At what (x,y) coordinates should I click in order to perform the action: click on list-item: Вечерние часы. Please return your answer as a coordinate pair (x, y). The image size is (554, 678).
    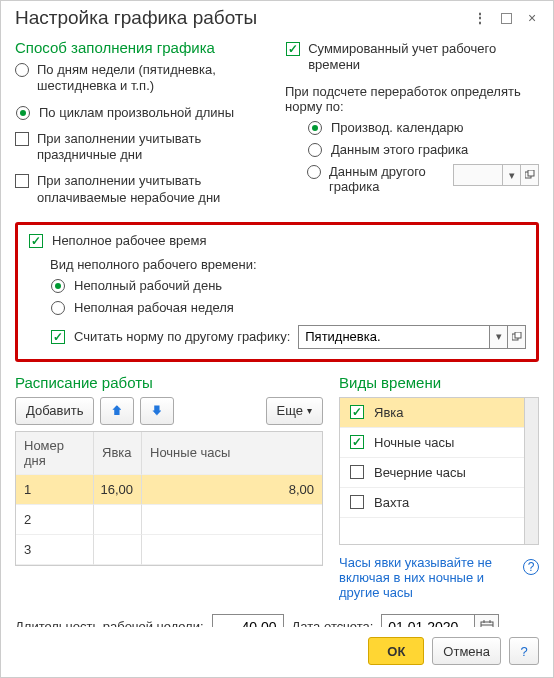
    Looking at the image, I should click on (439, 473).